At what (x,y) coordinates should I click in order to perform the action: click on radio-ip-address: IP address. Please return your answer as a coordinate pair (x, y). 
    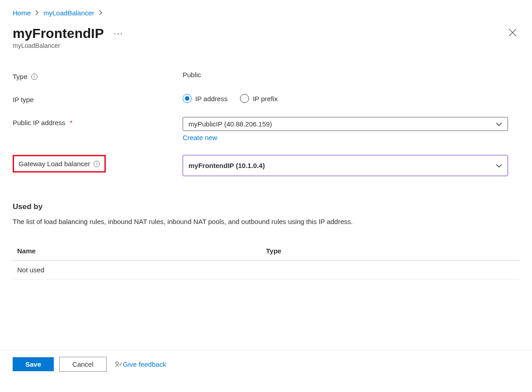
    Looking at the image, I should click on (205, 98).